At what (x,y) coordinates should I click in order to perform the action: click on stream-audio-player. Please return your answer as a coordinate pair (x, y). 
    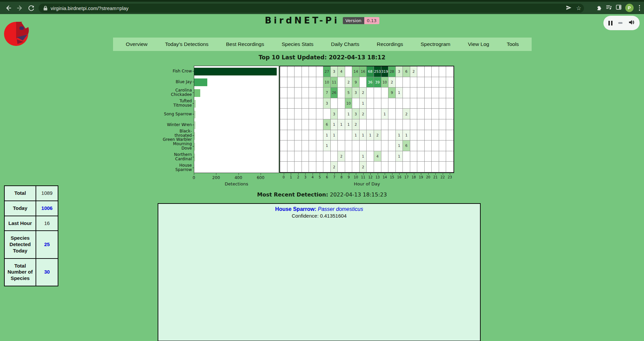
    Looking at the image, I should click on (622, 23).